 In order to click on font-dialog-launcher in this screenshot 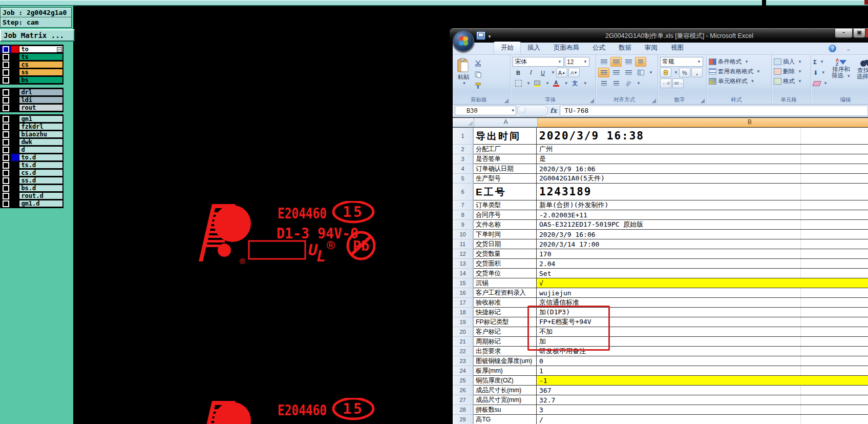, I will do `click(592, 101)`.